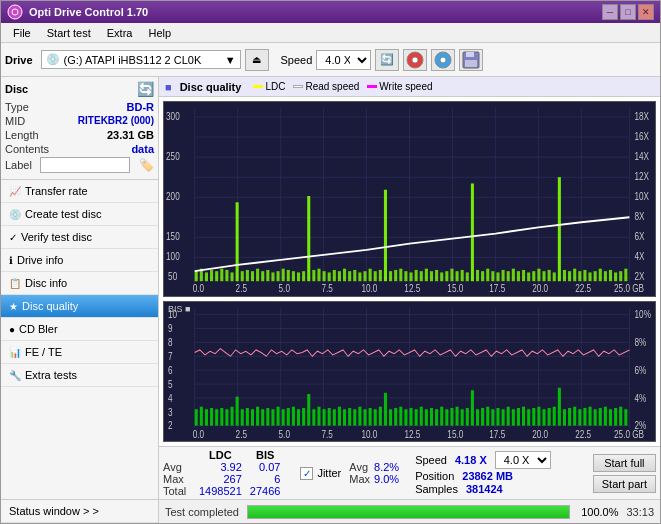  Describe the element at coordinates (80, 306) in the screenshot. I see `sidebar-item-disc-quality: ★ Disc quality` at that location.